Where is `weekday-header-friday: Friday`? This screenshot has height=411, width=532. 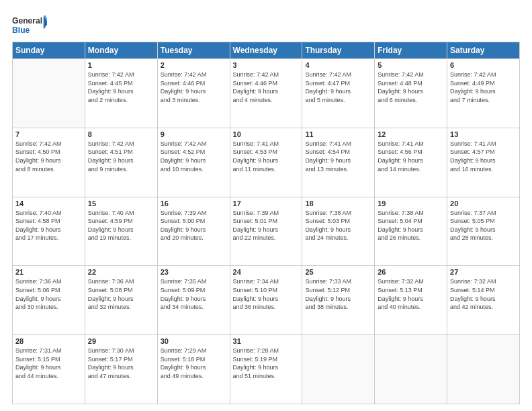 weekday-header-friday: Friday is located at coordinates (411, 51).